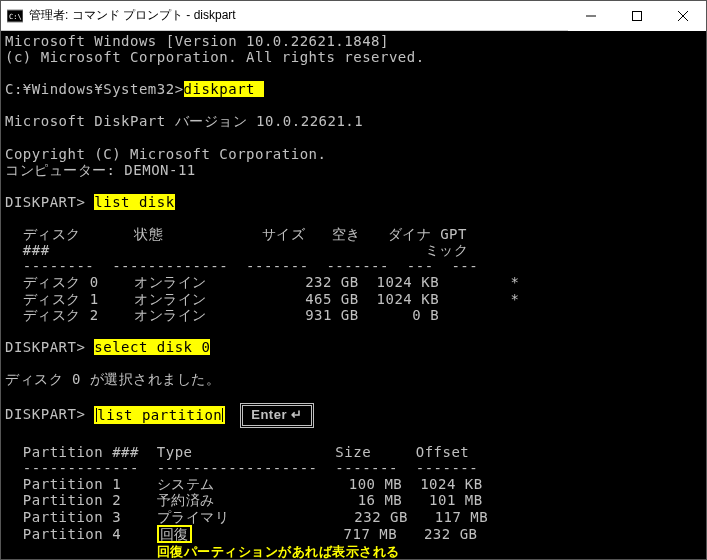 This screenshot has width=707, height=560. I want to click on partition-row-4-pre: Partition 4, so click(81, 534).